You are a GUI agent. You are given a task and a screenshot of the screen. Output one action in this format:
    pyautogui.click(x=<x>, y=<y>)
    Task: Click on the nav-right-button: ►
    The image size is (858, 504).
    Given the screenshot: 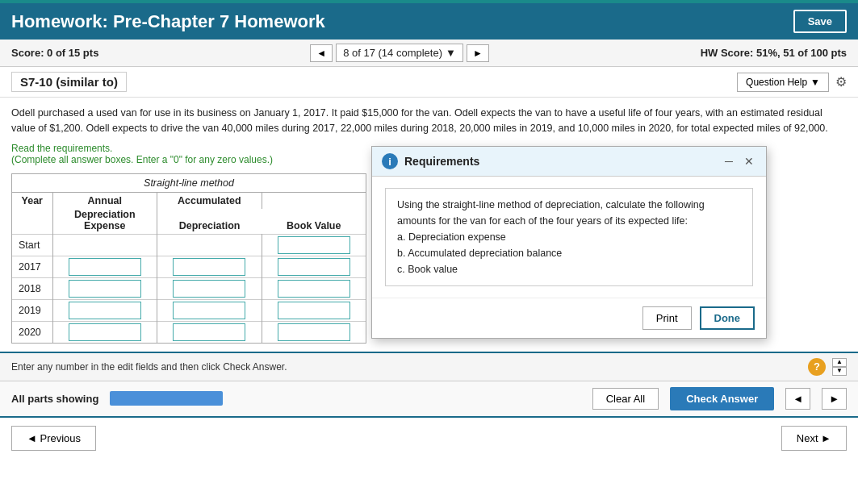 What is the action you would take?
    pyautogui.click(x=835, y=398)
    